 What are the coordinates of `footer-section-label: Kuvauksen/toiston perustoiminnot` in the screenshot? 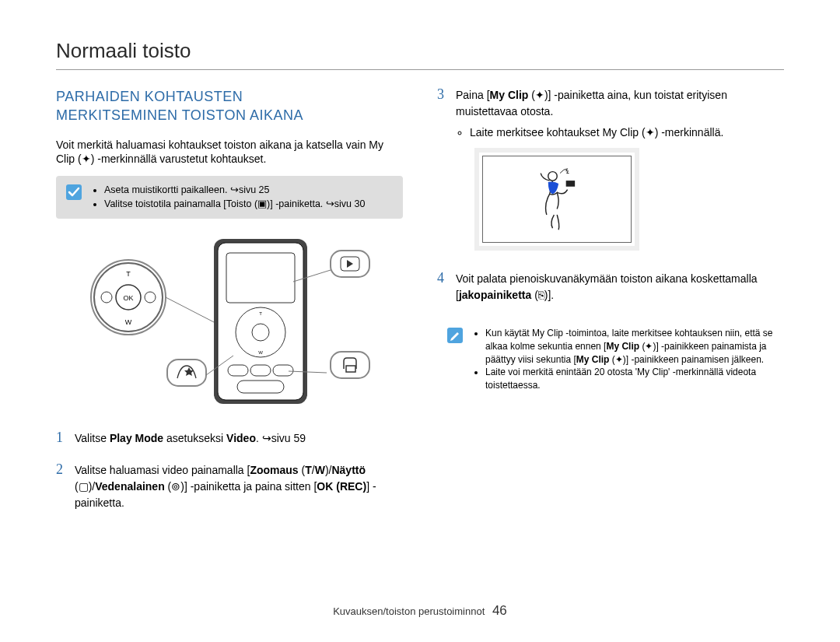 It's located at (409, 612).